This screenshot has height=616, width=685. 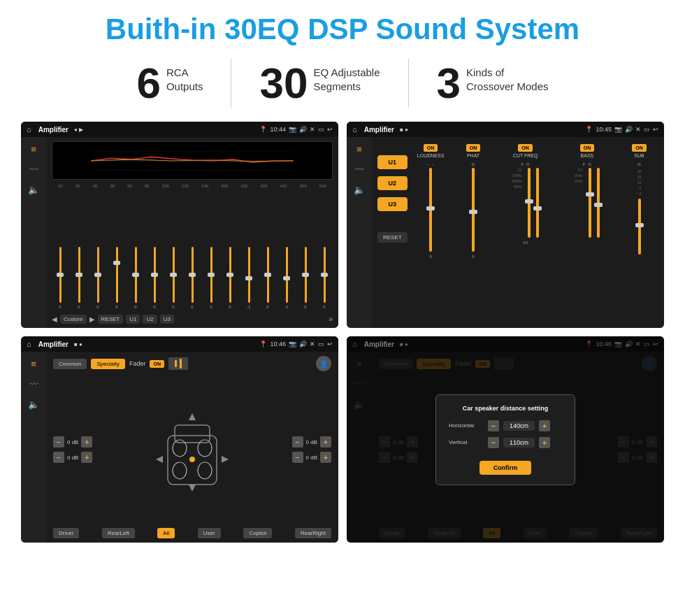 I want to click on car-svg, so click(x=192, y=450).